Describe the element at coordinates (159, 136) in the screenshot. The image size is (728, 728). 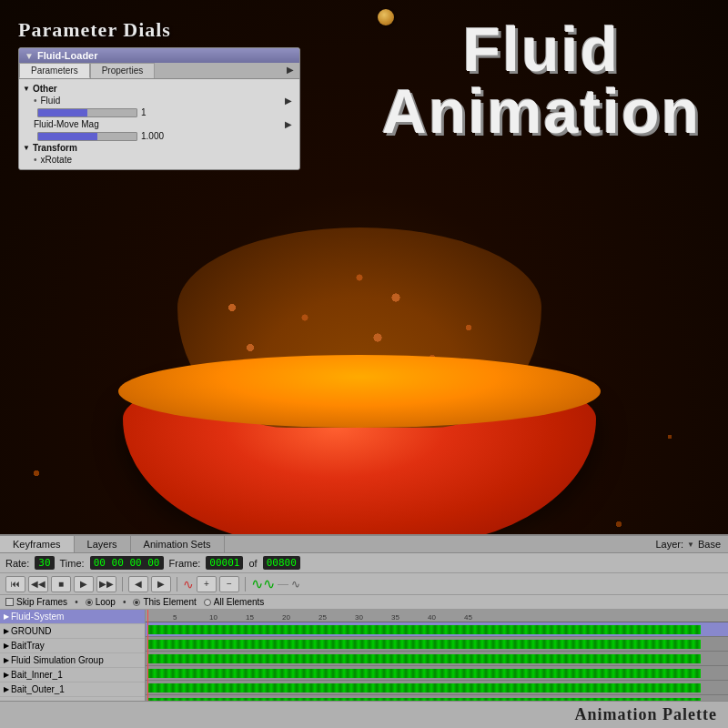
I see `fluid-move-slider-row: 1.000` at that location.